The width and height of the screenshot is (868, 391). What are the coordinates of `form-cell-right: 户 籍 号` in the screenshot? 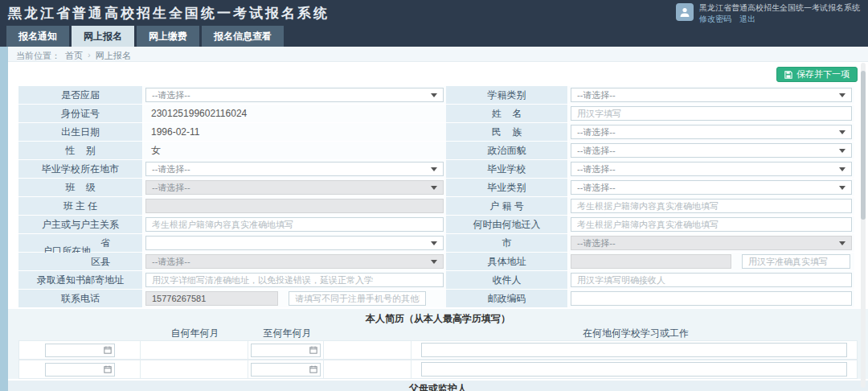 It's located at (650, 206).